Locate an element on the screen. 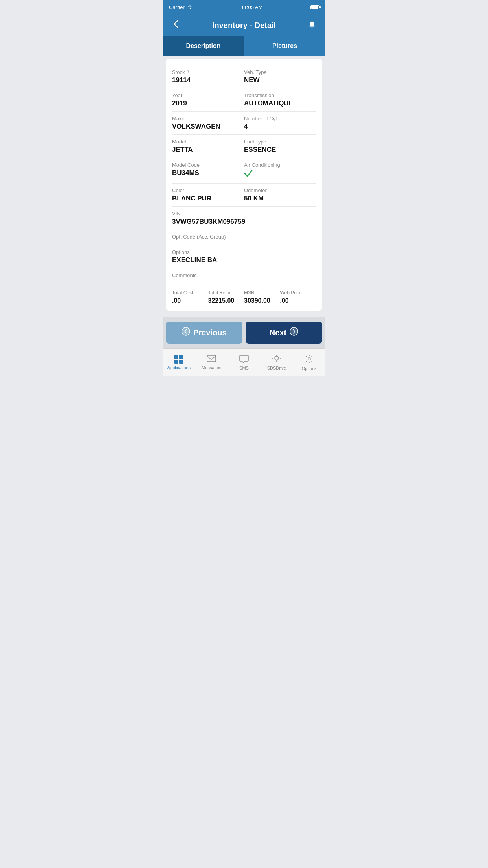 Image resolution: width=488 pixels, height=868 pixels. total-retail-item: Total Retail 32215.00 is located at coordinates (226, 297).